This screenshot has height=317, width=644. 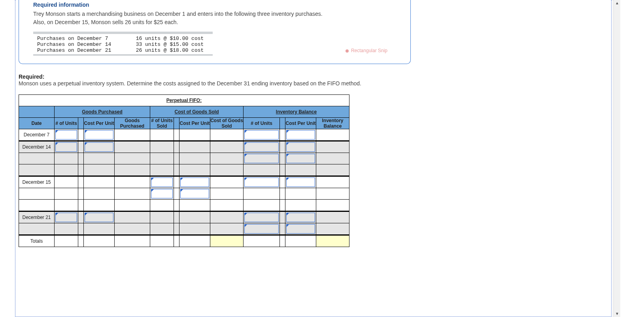 What do you see at coordinates (617, 158) in the screenshot?
I see `scrollbar-track` at bounding box center [617, 158].